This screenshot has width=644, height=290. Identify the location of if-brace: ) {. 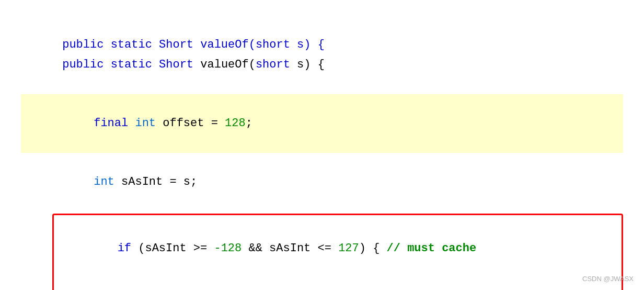
(373, 248).